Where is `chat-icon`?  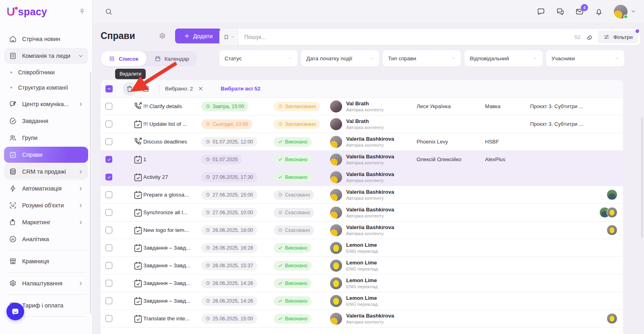
chat-icon is located at coordinates (541, 12).